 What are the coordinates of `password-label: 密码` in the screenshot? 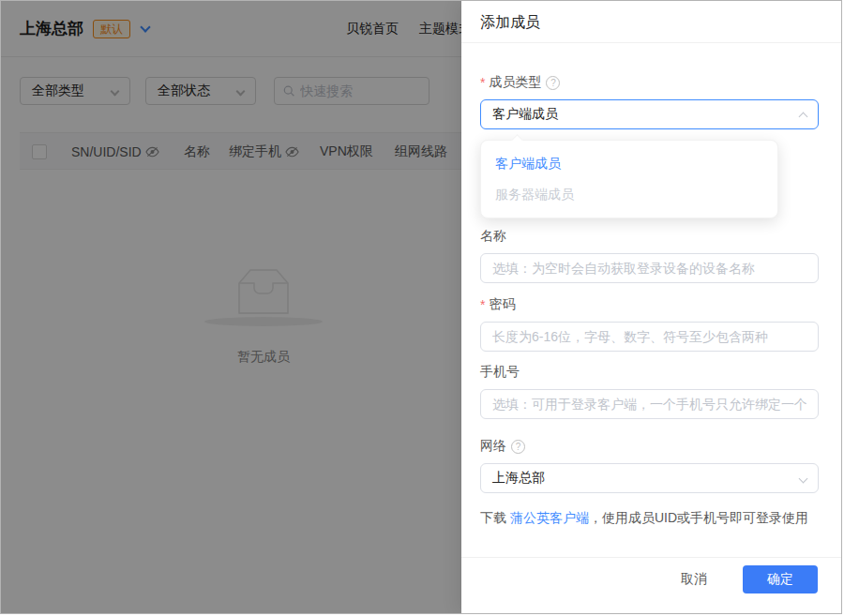 It's located at (502, 305).